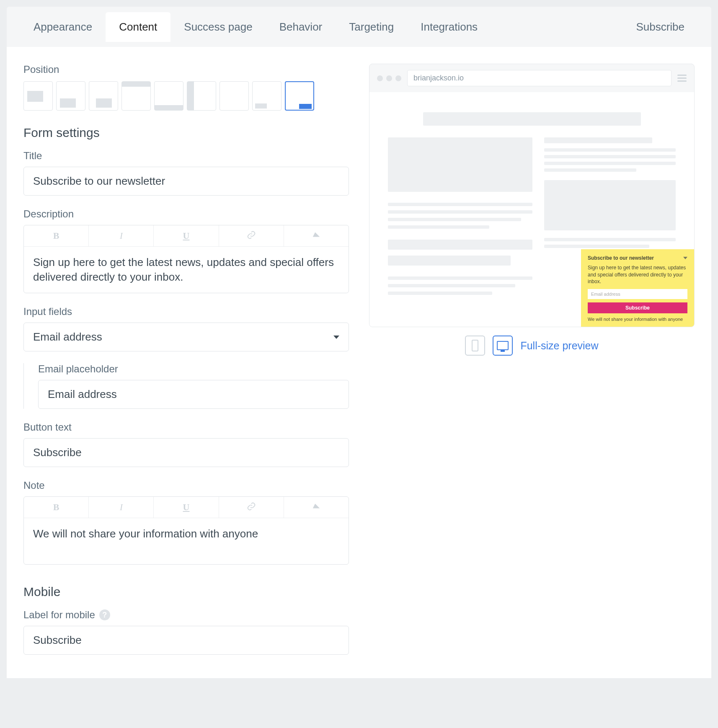  What do you see at coordinates (186, 337) in the screenshot?
I see `input-fields-select: Email address` at bounding box center [186, 337].